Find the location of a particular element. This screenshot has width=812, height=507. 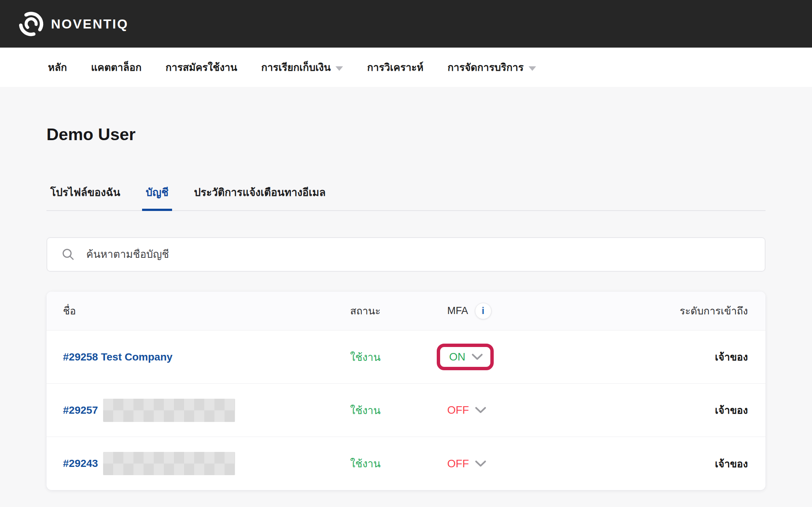

column-header-name: ชื่อ is located at coordinates (207, 311).